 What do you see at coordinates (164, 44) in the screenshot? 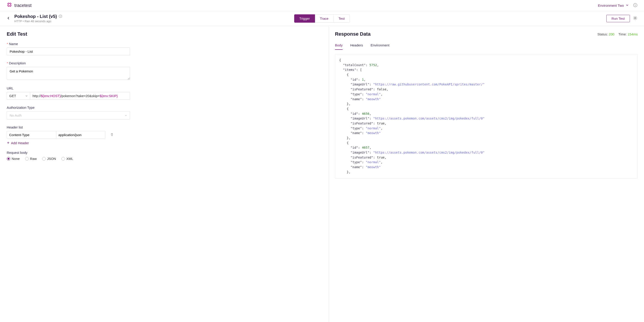
I see `name-label: Name` at bounding box center [164, 44].